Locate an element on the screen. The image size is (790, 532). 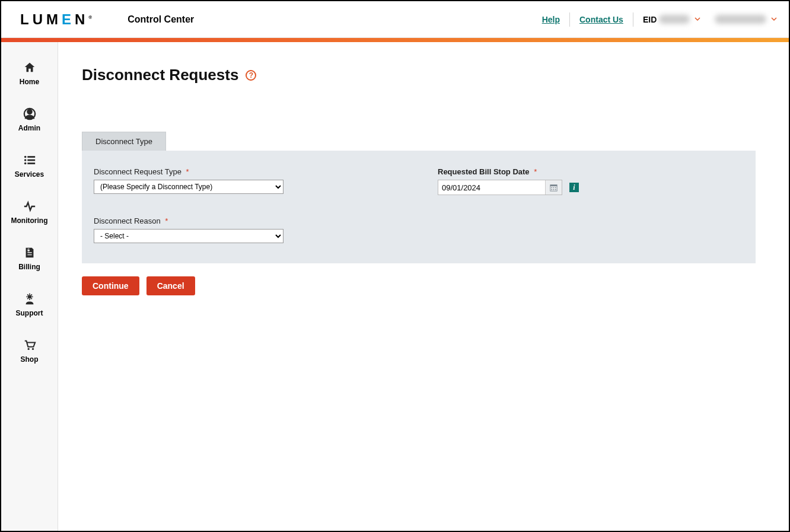
field-disconnect-request-type: Disconnect Request Type * (Please Specif… is located at coordinates (230, 180).